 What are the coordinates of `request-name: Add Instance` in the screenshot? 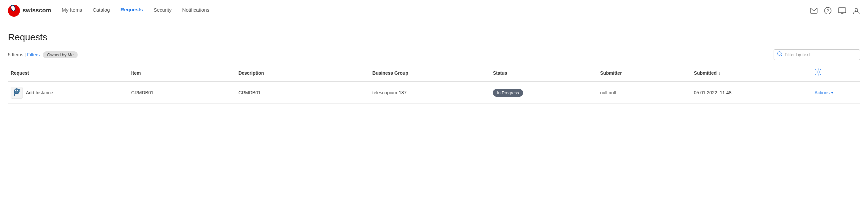 It's located at (40, 93).